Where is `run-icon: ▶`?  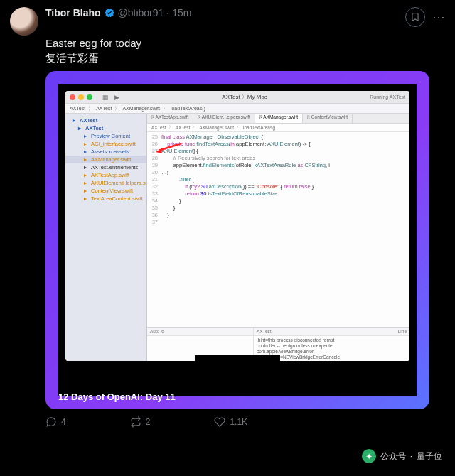
run-icon: ▶ is located at coordinates (117, 97).